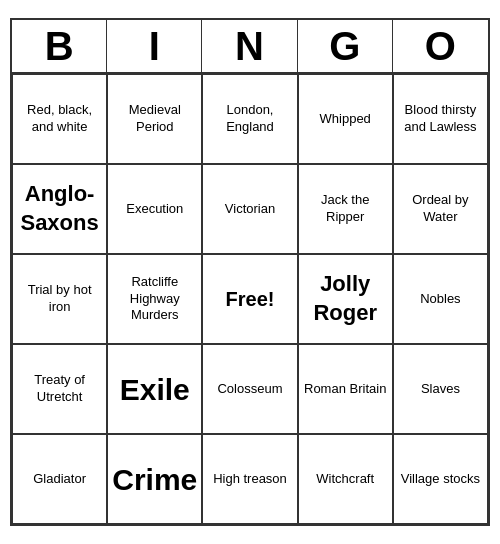  I want to click on bingo-cell-6: Execution, so click(154, 209).